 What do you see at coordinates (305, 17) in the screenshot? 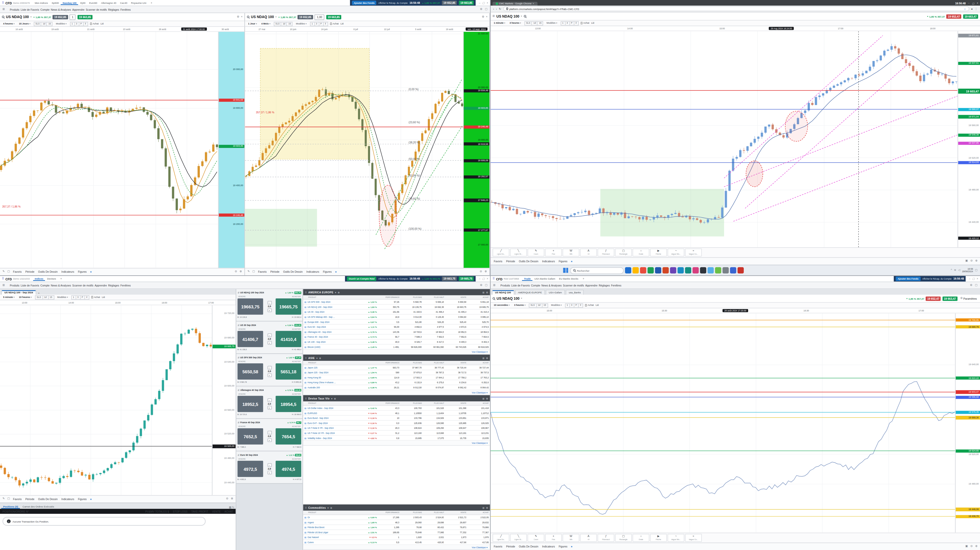
I see `sell-button: 19 652,85` at bounding box center [305, 17].